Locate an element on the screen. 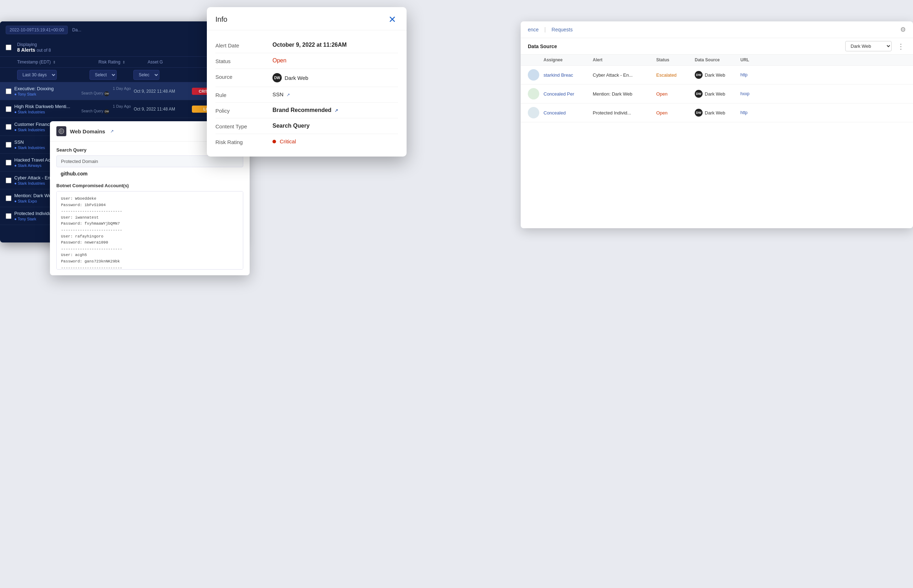 This screenshot has height=588, width=913. rt-alert-3: Protected Individ... is located at coordinates (623, 113).